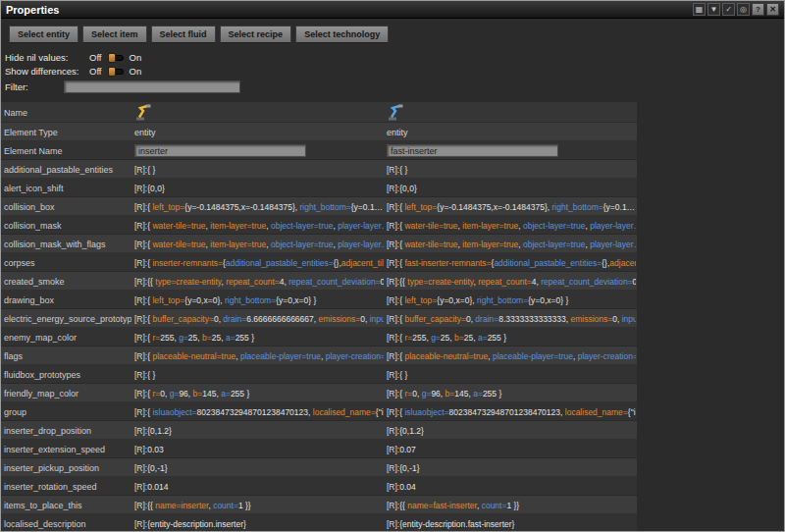  What do you see at coordinates (319, 263) in the screenshot?
I see `table-row: corpses[R]:{ inserter-remnants={addition…` at bounding box center [319, 263].